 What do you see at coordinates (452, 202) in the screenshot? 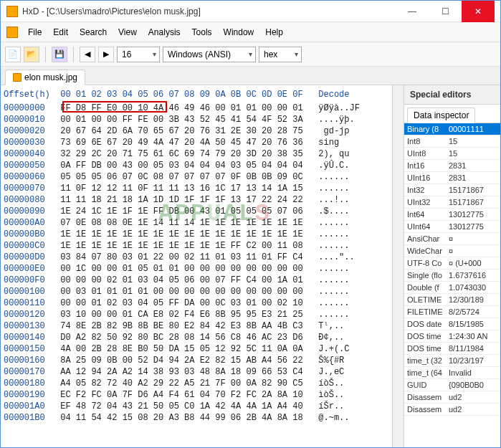
I see `inspector-row: UInt3215171867` at bounding box center [452, 202].